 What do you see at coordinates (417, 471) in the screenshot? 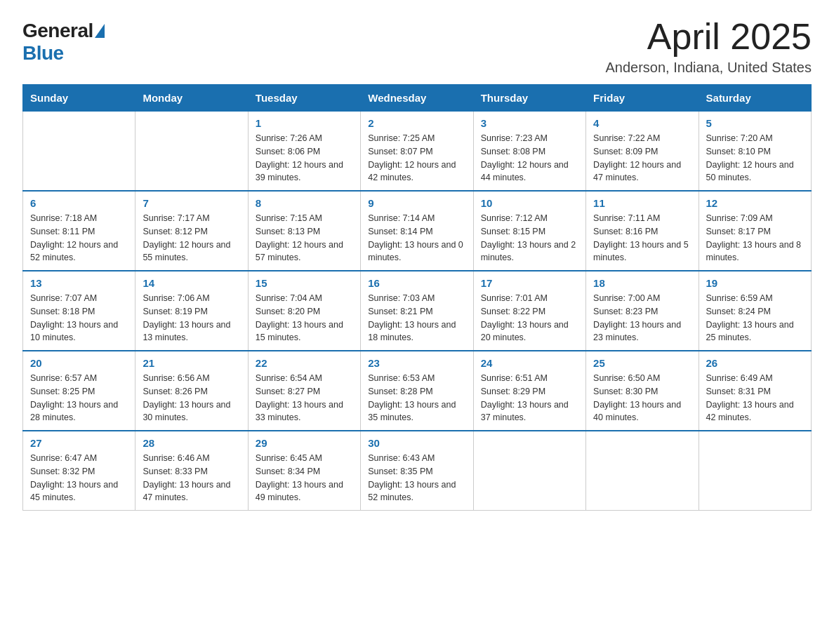
I see `calendar-cell: 30Sunrise: 6:43 AM Sunset: 8:35 PM Dayli…` at bounding box center [417, 471].